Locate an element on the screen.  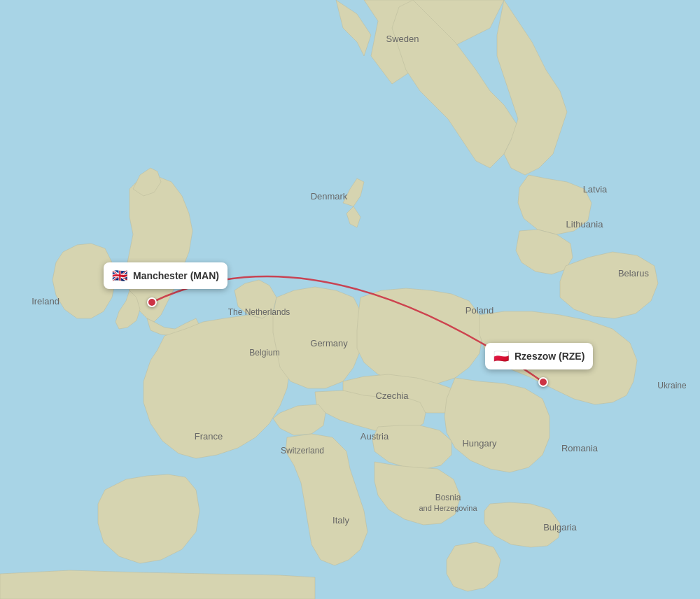
germany-label: Germany is located at coordinates (329, 343).